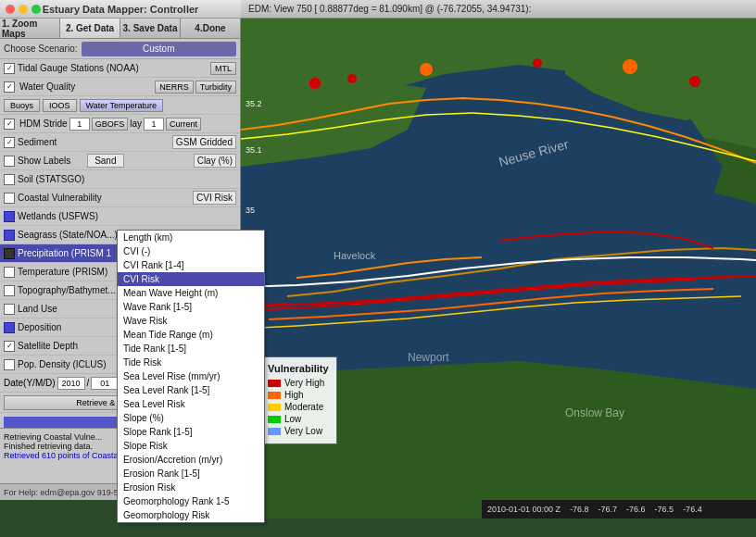 The height and width of the screenshot is (537, 756). What do you see at coordinates (191, 459) in the screenshot?
I see `dropdown-item-erosion-accretion: Erosion/Accretion (m/yr)` at bounding box center [191, 459].